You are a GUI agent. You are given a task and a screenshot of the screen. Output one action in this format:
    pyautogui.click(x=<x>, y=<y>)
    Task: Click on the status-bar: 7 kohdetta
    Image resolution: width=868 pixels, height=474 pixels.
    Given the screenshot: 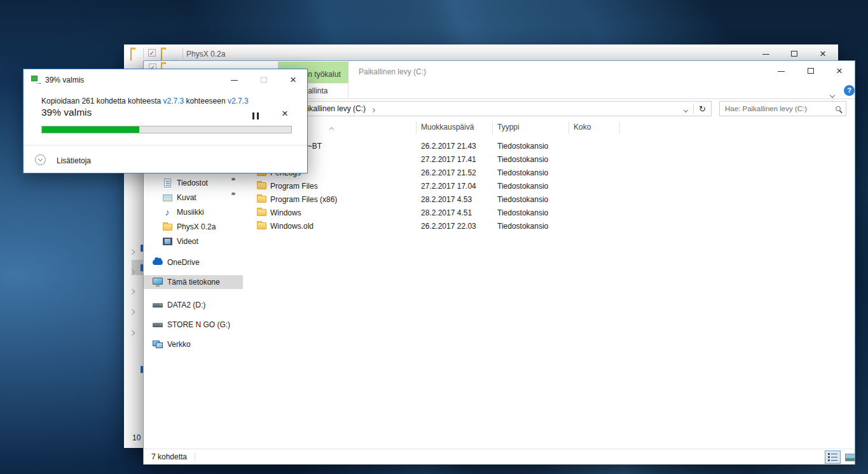 What is the action you would take?
    pyautogui.click(x=499, y=456)
    